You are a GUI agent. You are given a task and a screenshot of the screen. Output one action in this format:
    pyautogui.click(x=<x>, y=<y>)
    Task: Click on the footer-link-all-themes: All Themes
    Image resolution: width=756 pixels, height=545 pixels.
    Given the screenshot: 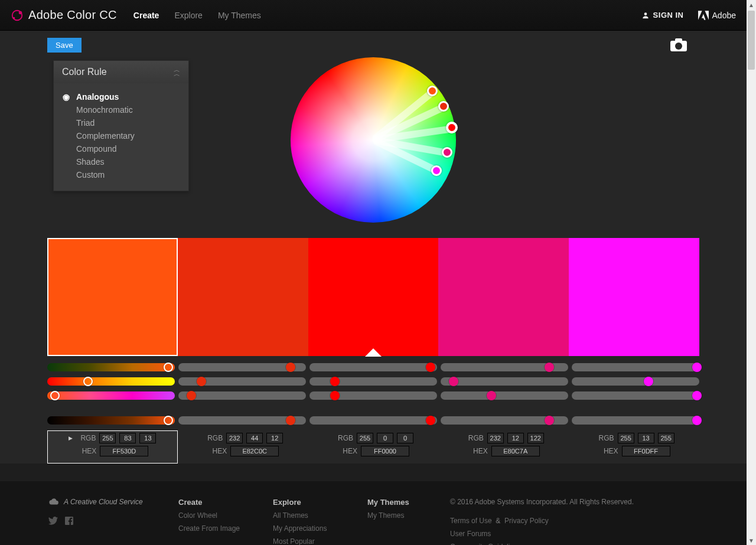 What is the action you would take?
    pyautogui.click(x=308, y=515)
    